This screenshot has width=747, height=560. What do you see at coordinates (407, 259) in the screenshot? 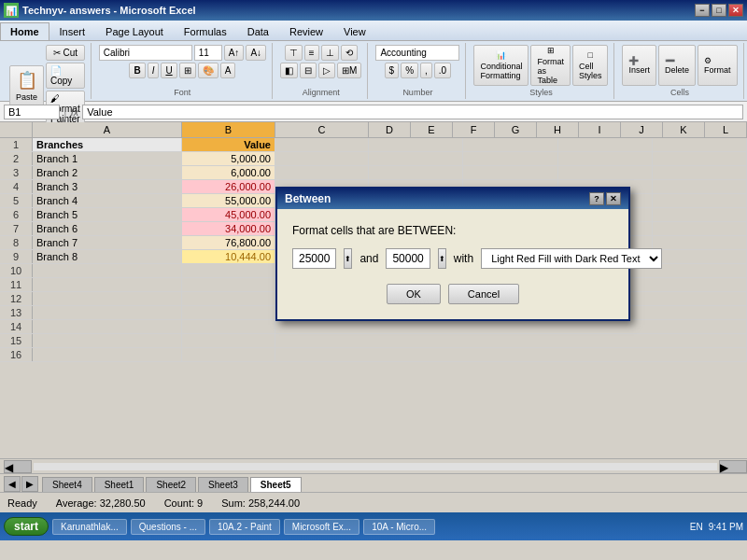
I see `dialog-value2-input: 50000` at bounding box center [407, 259].